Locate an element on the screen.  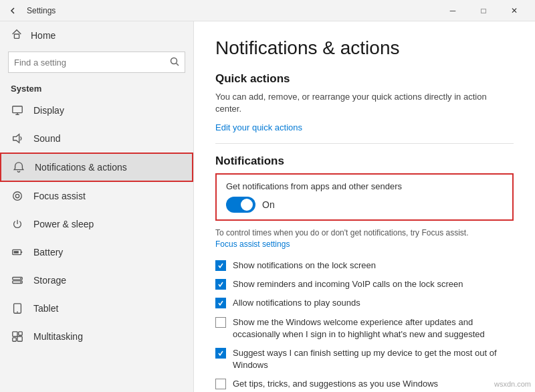
focus-hint: To control times when you do or don't ge… is located at coordinates (364, 239).